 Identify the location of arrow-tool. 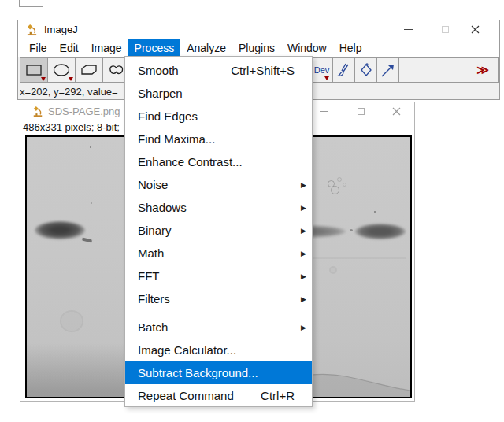
(387, 70).